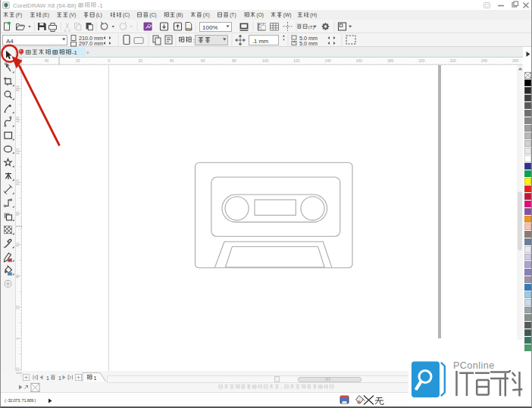 Image resolution: width=532 pixels, height=408 pixels. I want to click on svg-text: (V), so click(73, 15).